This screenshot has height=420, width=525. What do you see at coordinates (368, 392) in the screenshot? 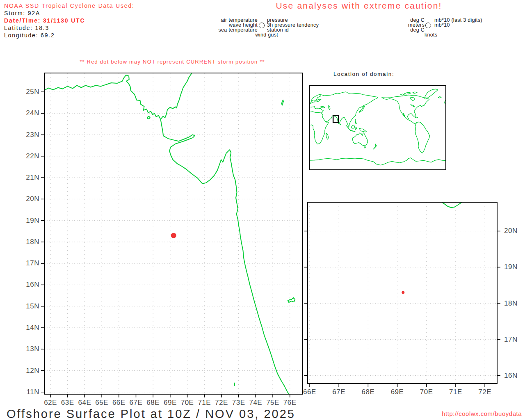
I see `x-tick-label: 68E` at bounding box center [368, 392].